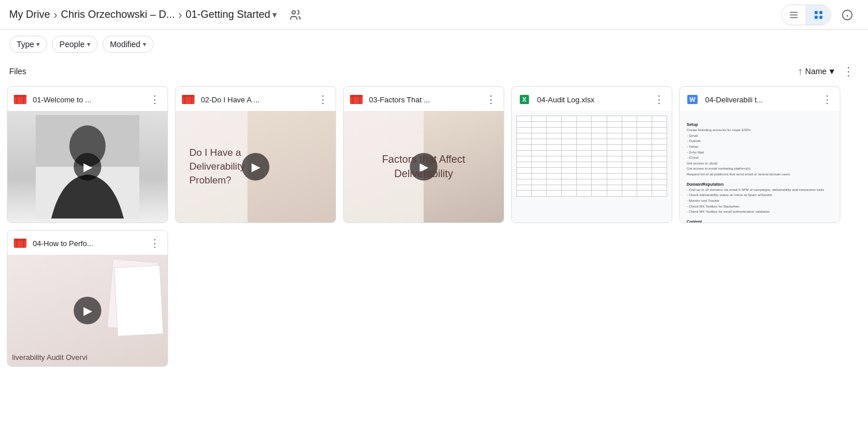 This screenshot has height=437, width=868. Describe the element at coordinates (38, 44) in the screenshot. I see `type-filter-arrow: ▾` at that location.